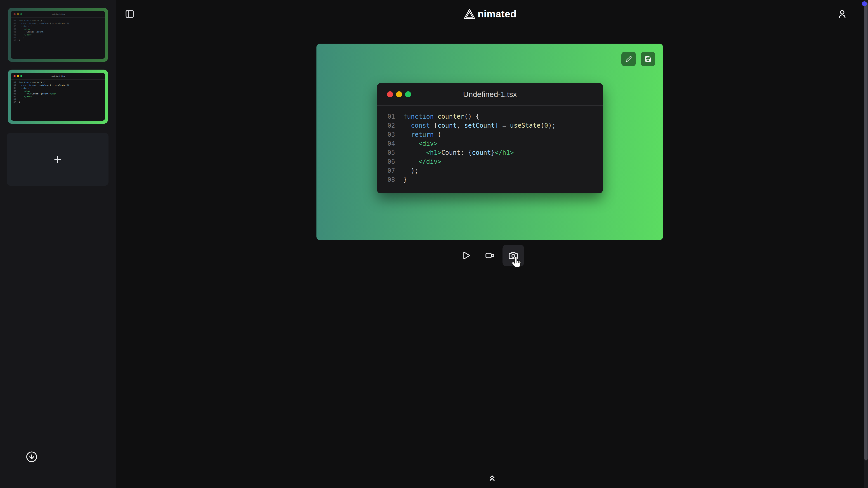 Image resolution: width=868 pixels, height=488 pixels. Describe the element at coordinates (492, 478) in the screenshot. I see `chevrons-up-icon` at that location.